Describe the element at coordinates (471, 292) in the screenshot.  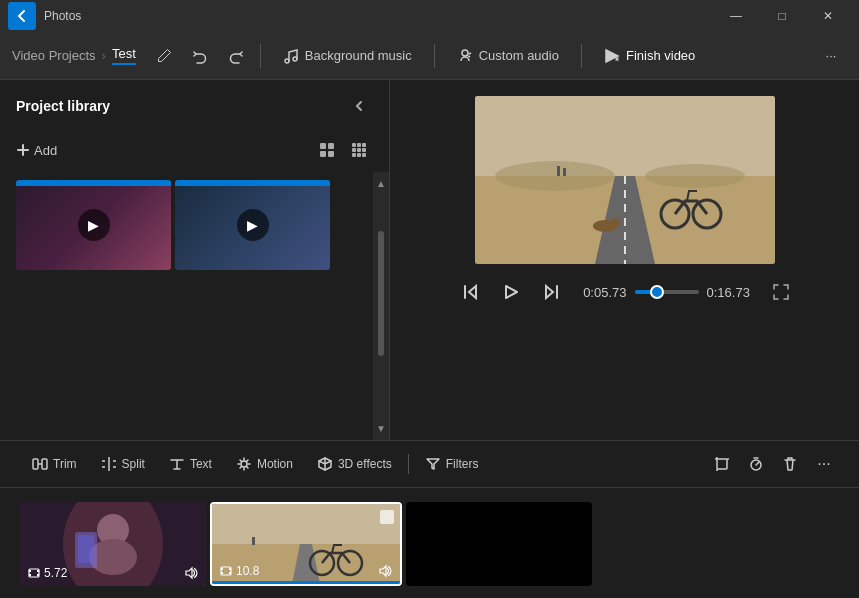
I see `skip-back-button` at that location.